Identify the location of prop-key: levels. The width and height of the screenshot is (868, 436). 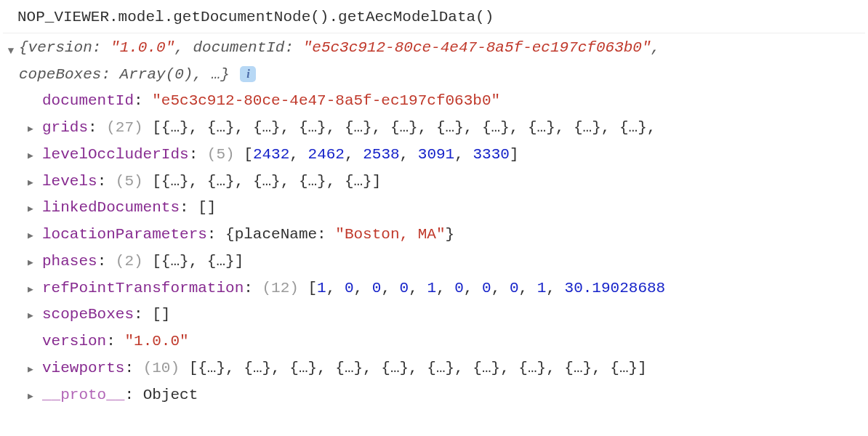
(70, 182).